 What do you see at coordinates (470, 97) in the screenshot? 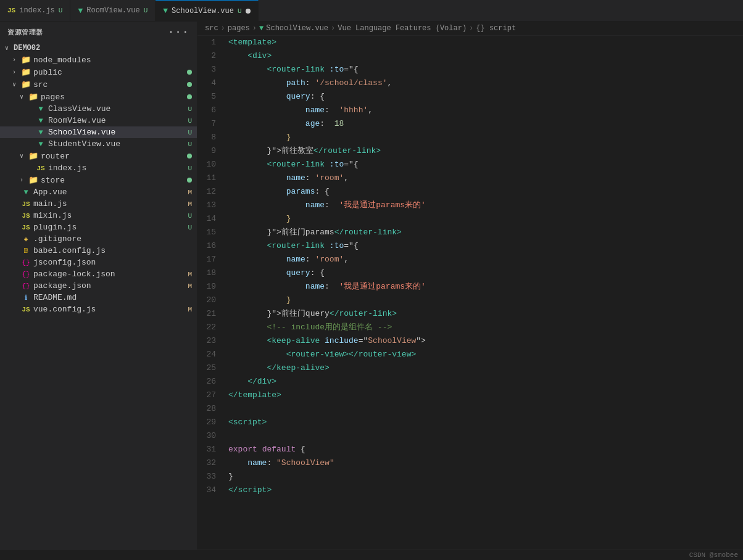
I see `code-line: 5 query: {` at bounding box center [470, 97].